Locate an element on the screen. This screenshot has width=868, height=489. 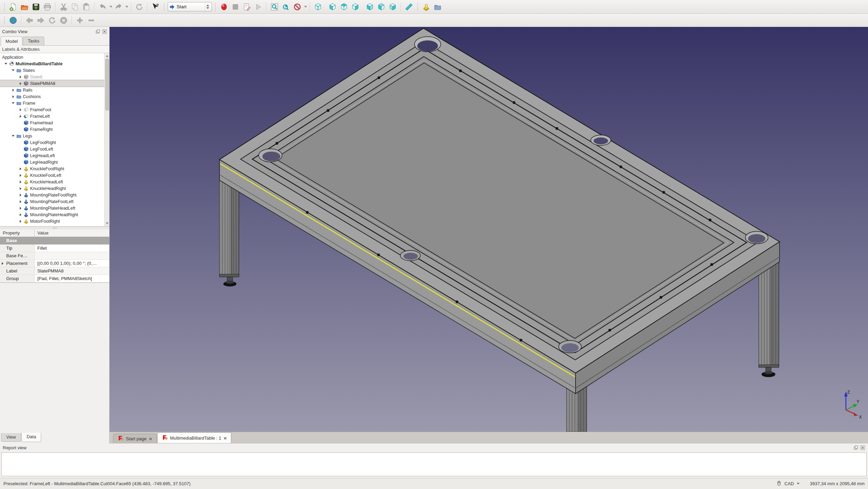
property-value is located at coordinates (72, 256).